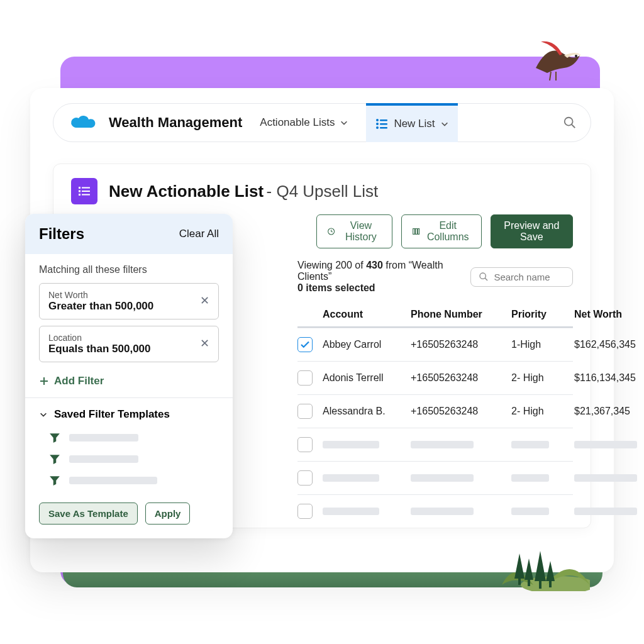  I want to click on table-header: Account Phone Number Priority Net Worth, so click(435, 314).